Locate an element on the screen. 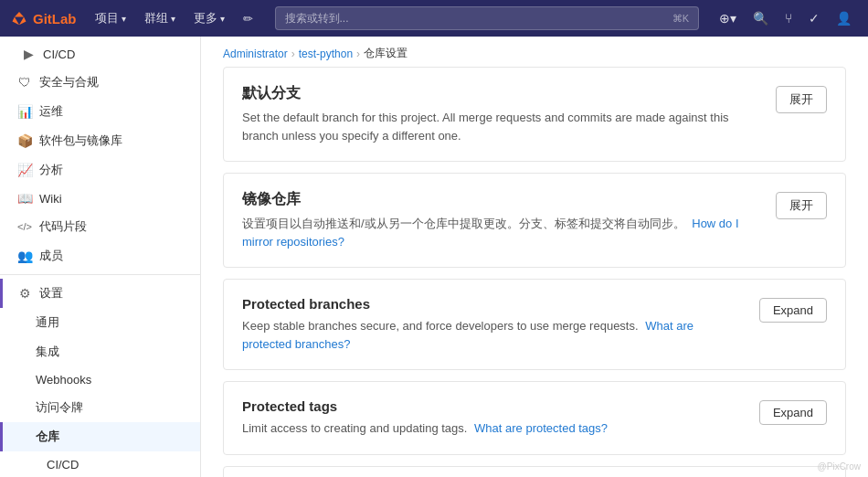 The height and width of the screenshot is (477, 868). section-title: Protected tags is located at coordinates (493, 406).